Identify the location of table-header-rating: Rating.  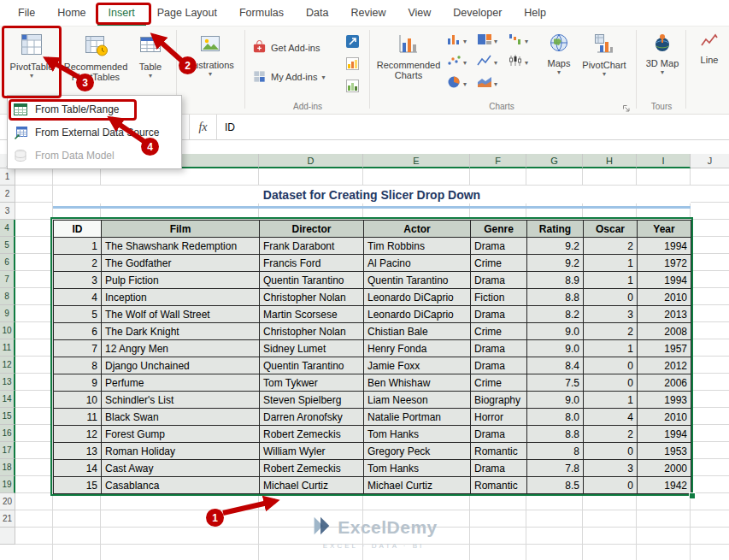
(556, 229).